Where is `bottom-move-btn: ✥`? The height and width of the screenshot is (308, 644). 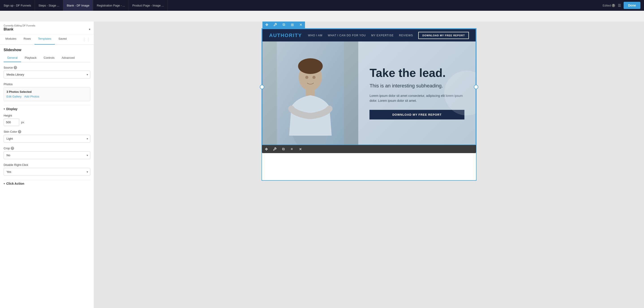 bottom-move-btn: ✥ is located at coordinates (266, 149).